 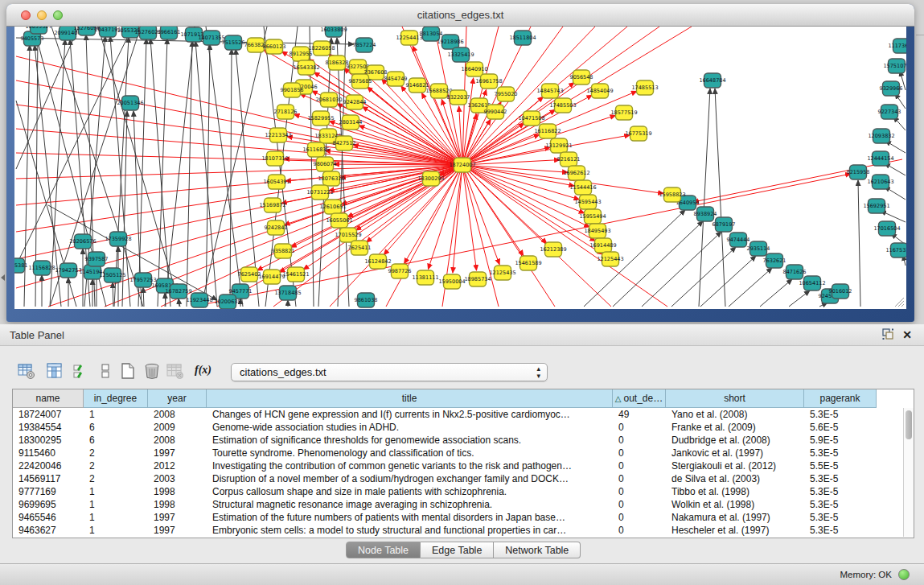 What do you see at coordinates (277, 228) in the screenshot?
I see `graph-node: 9242841` at bounding box center [277, 228].